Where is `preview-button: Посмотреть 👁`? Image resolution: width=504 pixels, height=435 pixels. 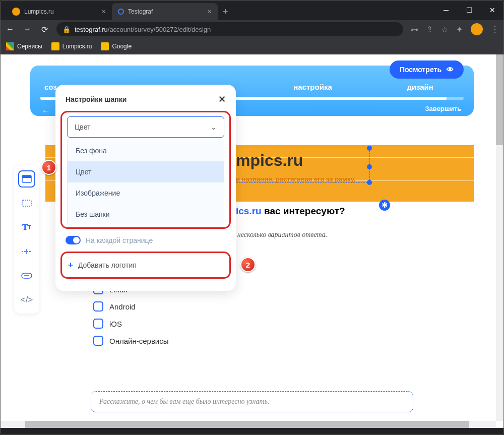
preview-button: Посмотреть 👁 is located at coordinates (426, 70).